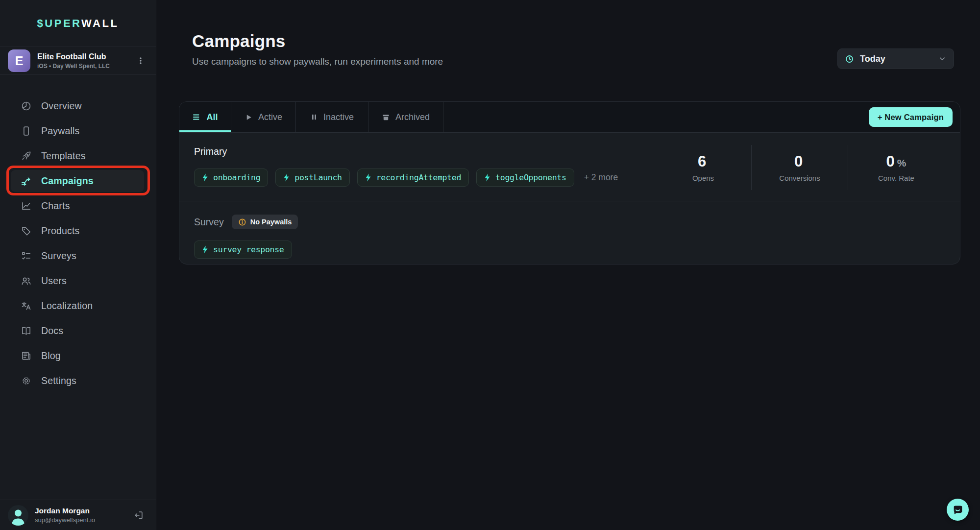 The width and height of the screenshot is (980, 530). Describe the element at coordinates (205, 131) in the screenshot. I see `active-tab-underline` at that location.